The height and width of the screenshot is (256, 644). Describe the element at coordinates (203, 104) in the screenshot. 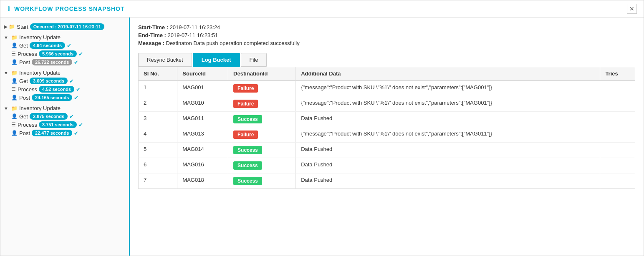

I see `cell-source-1: MAG010` at that location.